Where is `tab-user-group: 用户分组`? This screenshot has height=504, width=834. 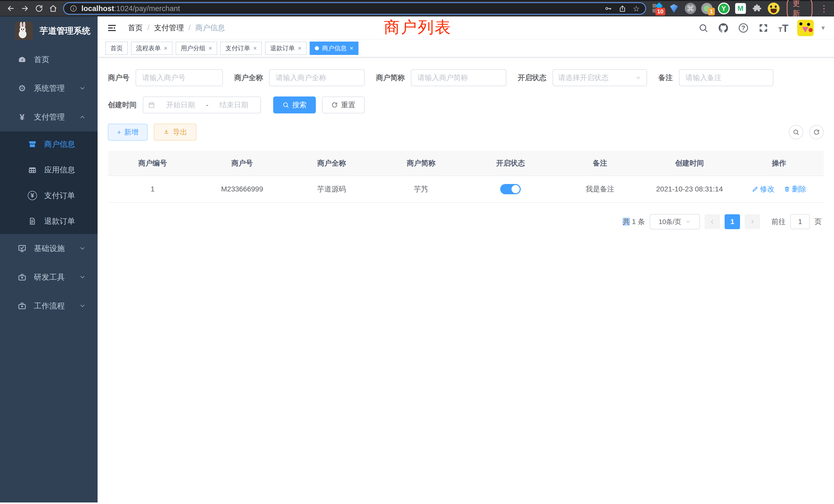
tab-user-group: 用户分组 is located at coordinates (196, 48).